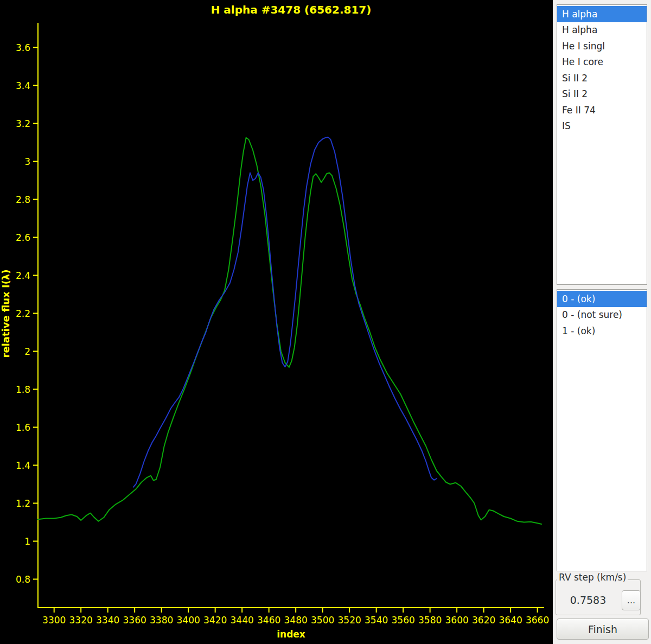 This screenshot has height=644, width=651. What do you see at coordinates (510, 620) in the screenshot?
I see `svg-text: 3640` at bounding box center [510, 620].